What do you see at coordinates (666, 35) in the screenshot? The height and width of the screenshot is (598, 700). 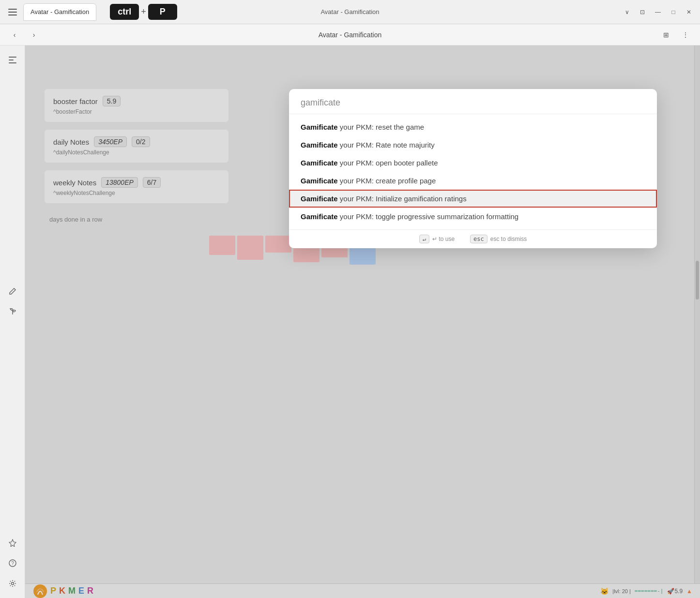 I see `reader-view-button: ⊞` at bounding box center [666, 35].